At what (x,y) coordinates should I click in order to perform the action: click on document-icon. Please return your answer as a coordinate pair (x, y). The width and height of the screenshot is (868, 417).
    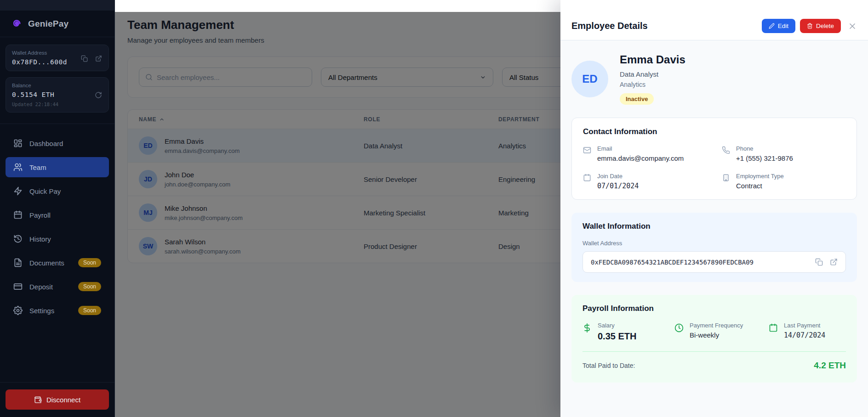
    Looking at the image, I should click on (18, 263).